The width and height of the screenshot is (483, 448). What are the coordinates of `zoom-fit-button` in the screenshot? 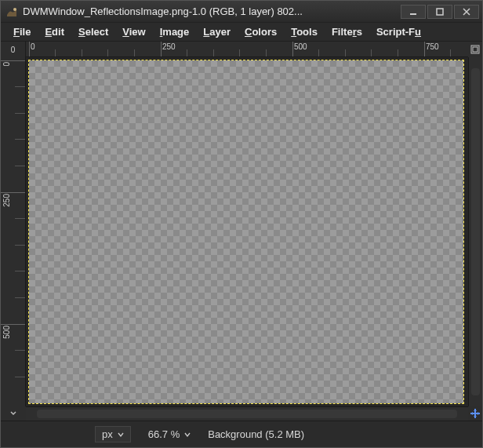 It's located at (475, 49).